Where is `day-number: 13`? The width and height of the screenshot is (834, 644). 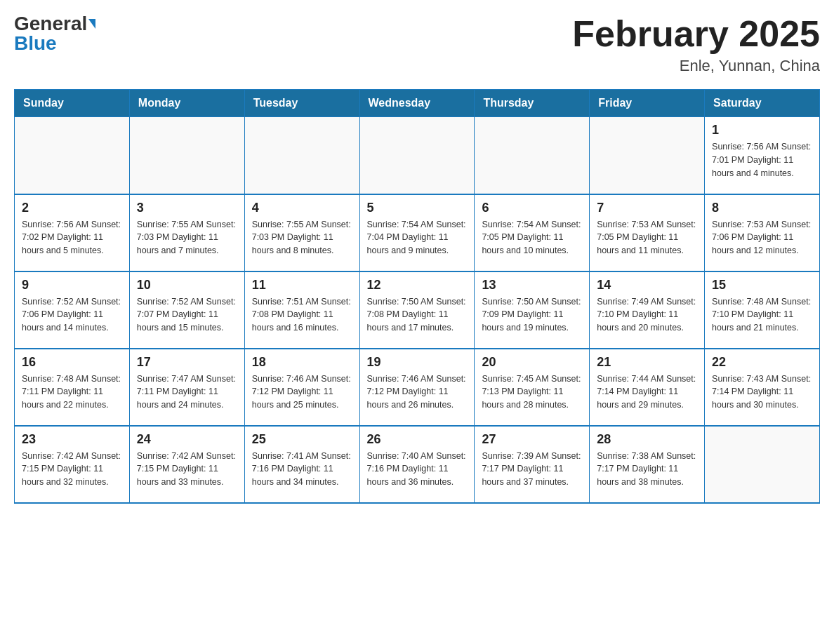
day-number: 13 is located at coordinates (532, 285).